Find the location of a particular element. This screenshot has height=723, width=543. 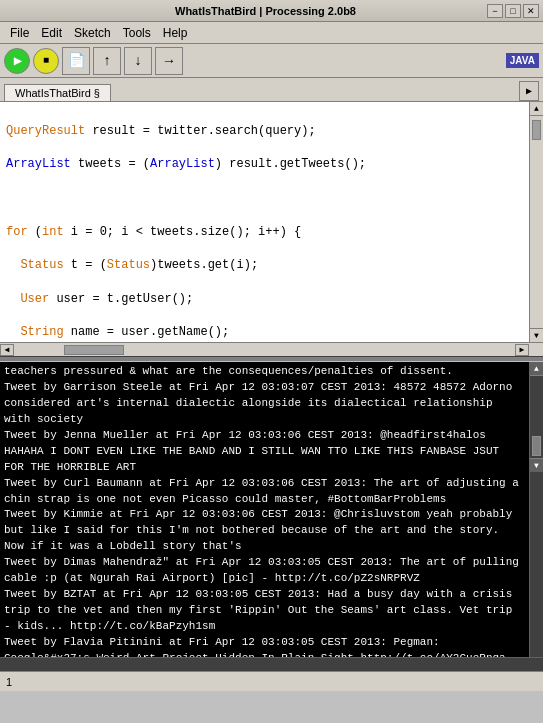

new-button: 📄 is located at coordinates (76, 61).